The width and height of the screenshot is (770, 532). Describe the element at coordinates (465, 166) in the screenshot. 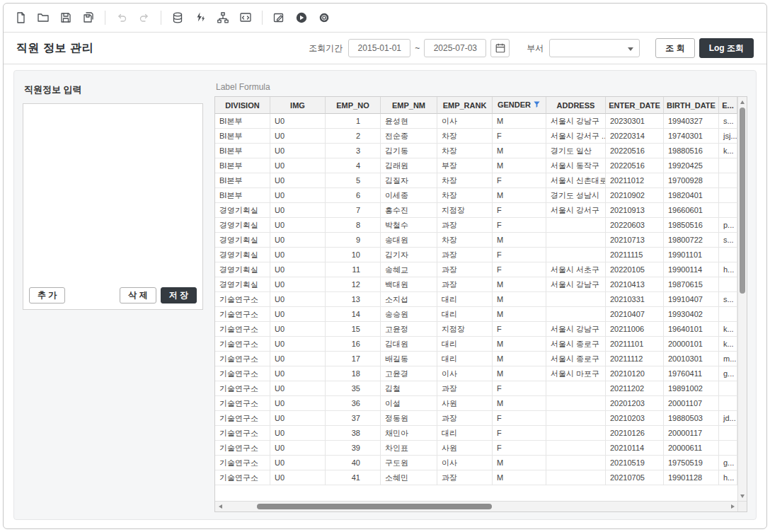

I see `grid-cell: 부장` at that location.